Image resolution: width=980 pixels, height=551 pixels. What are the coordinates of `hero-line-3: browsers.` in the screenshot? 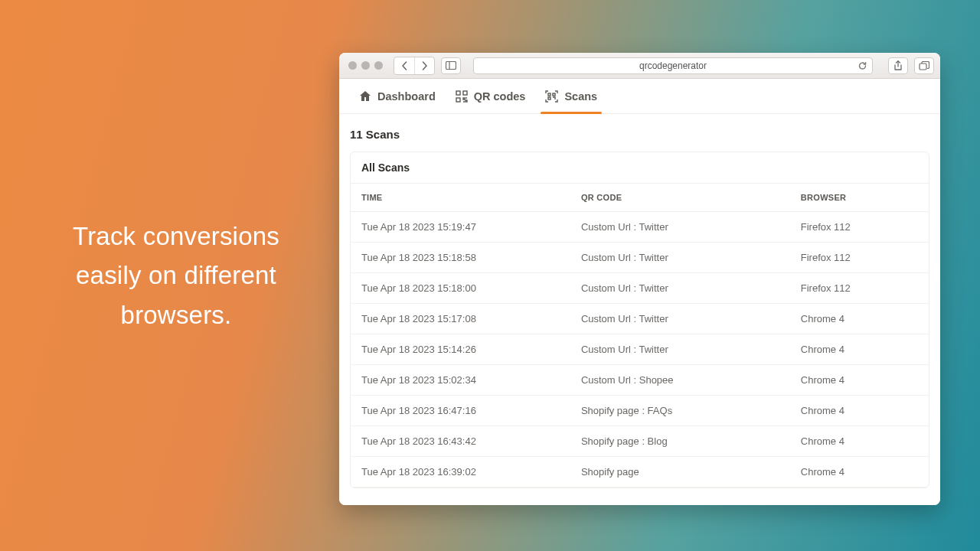 It's located at (176, 315).